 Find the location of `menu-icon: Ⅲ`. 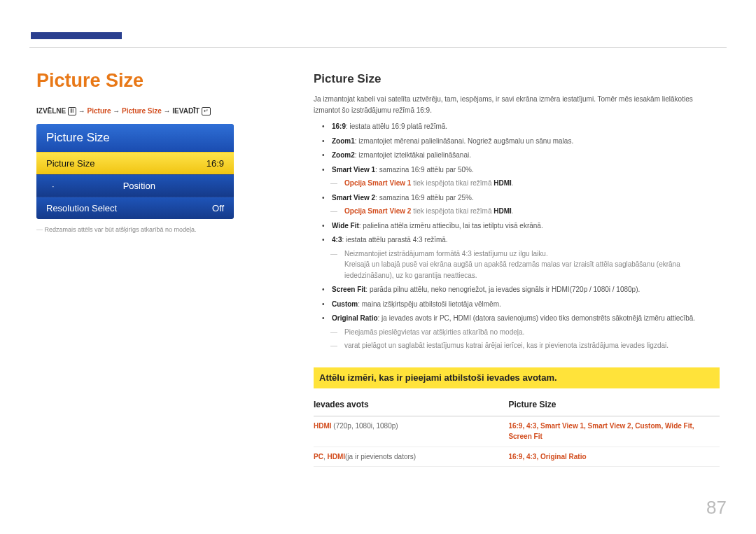

menu-icon: Ⅲ is located at coordinates (72, 111).